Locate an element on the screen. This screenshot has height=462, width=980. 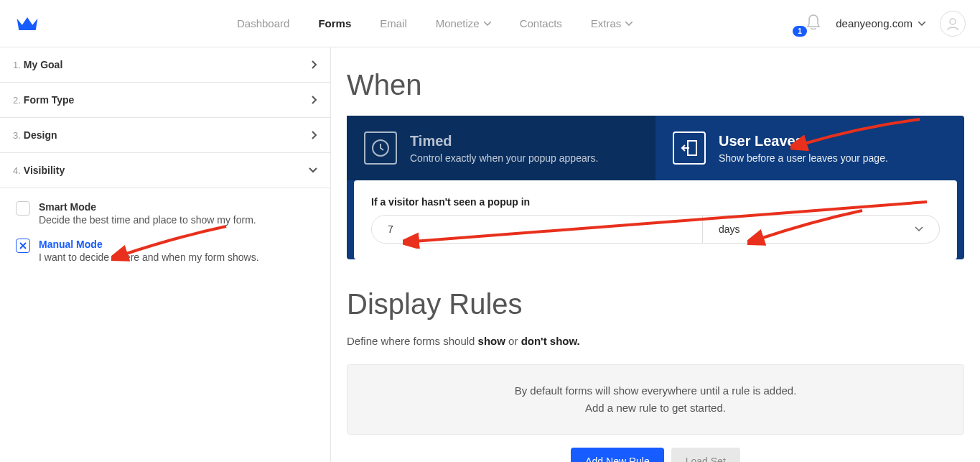
clock-icon is located at coordinates (381, 148).